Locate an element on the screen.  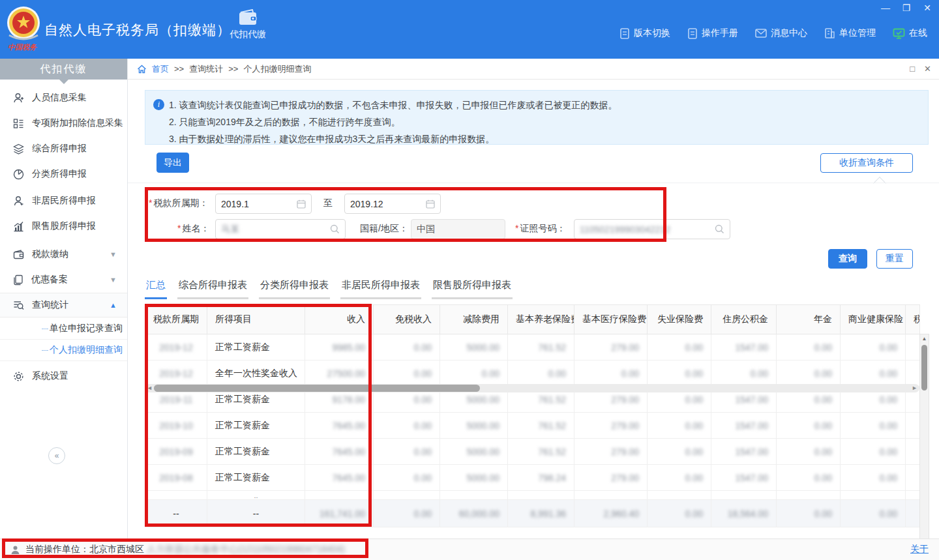
query-button: 查询 is located at coordinates (848, 259).